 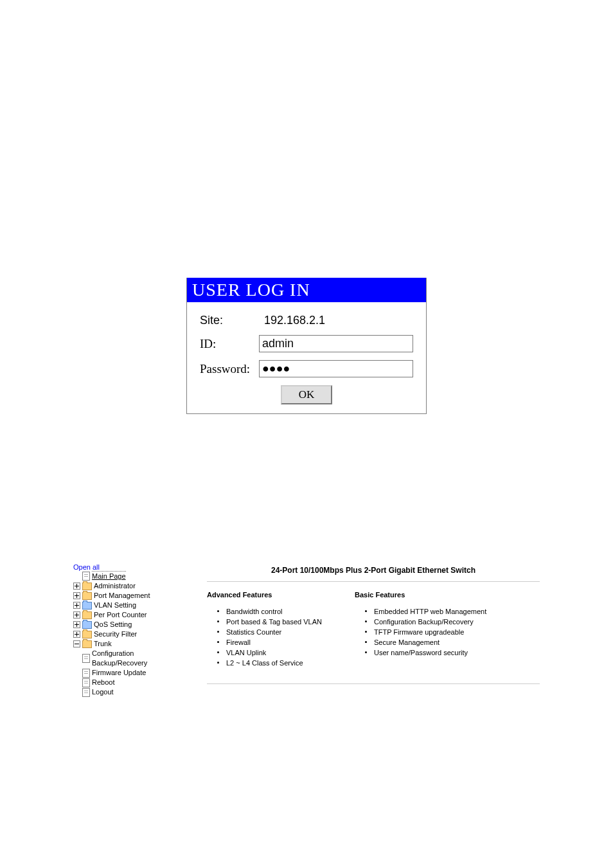 I want to click on list-item: User name/Password security, so click(x=435, y=653).